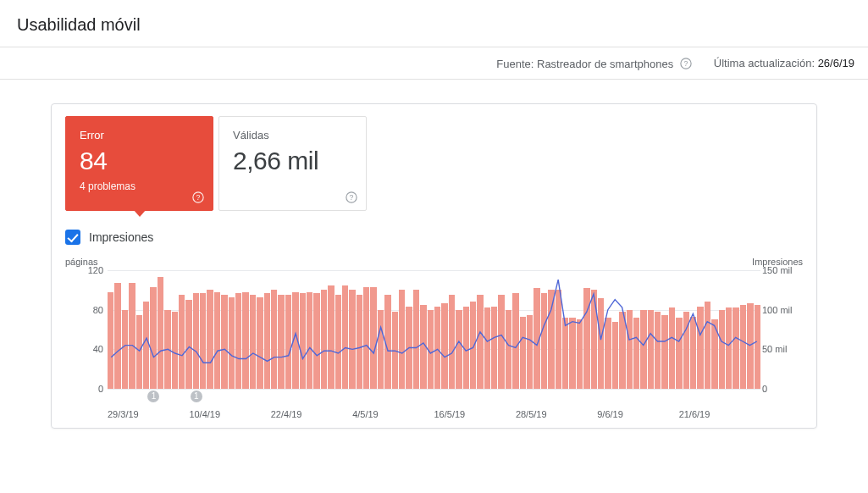  I want to click on source-label: Fuente:, so click(515, 64).